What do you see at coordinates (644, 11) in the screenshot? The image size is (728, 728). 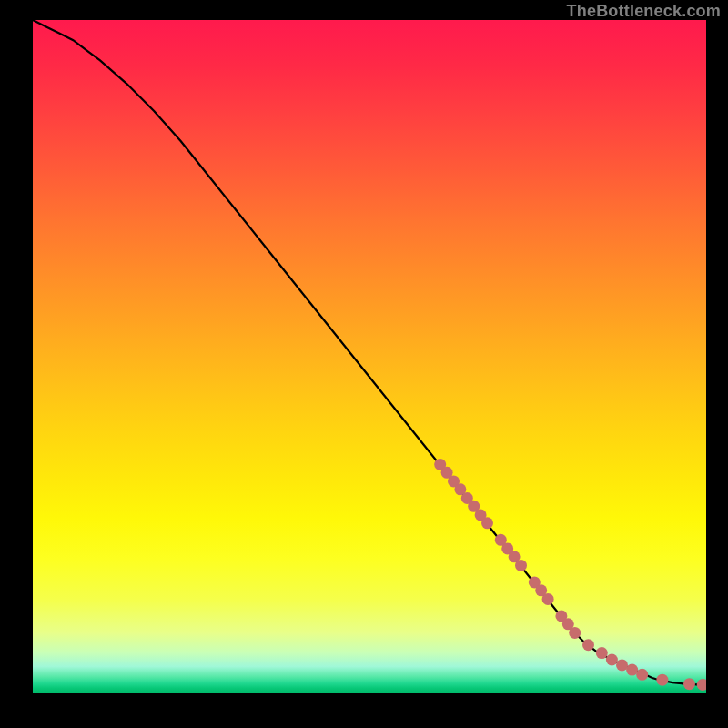 I see `attribution-text: TheBottleneck.com` at bounding box center [644, 11].